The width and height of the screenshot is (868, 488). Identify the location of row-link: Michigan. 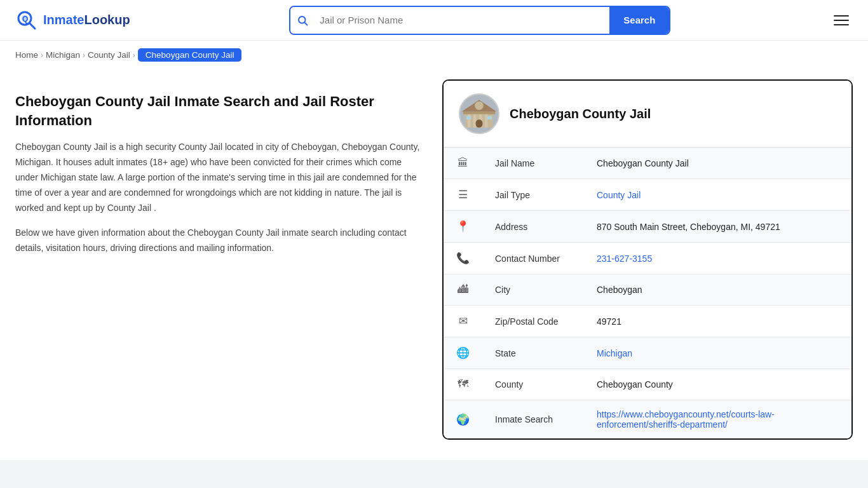
(614, 353).